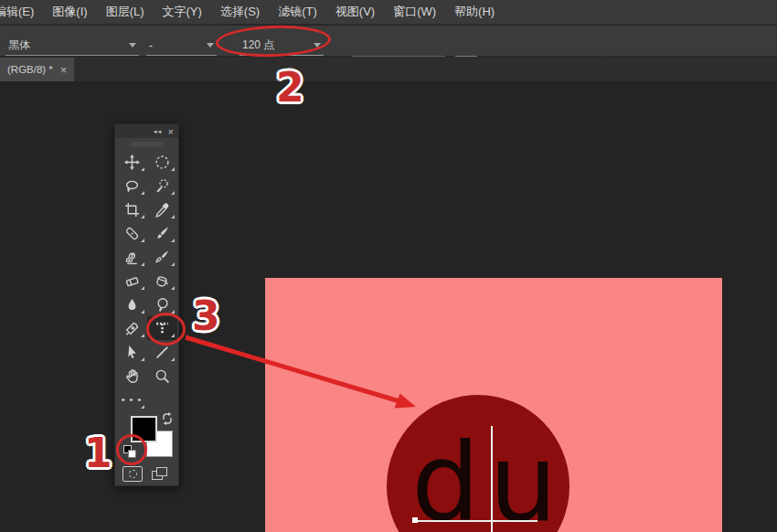  What do you see at coordinates (132, 234) in the screenshot?
I see `healing-brush-icon` at bounding box center [132, 234].